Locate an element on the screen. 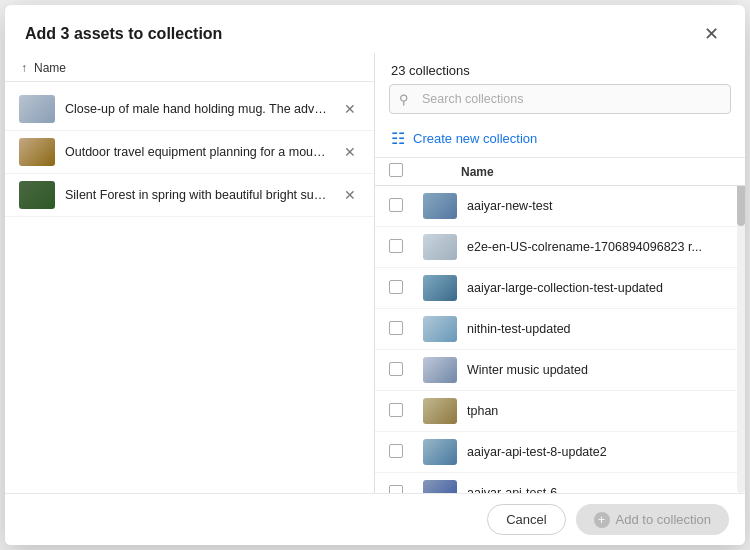 The width and height of the screenshot is (750, 550). asset-name: Close-up of male hand holding mug. The a… is located at coordinates (198, 109).